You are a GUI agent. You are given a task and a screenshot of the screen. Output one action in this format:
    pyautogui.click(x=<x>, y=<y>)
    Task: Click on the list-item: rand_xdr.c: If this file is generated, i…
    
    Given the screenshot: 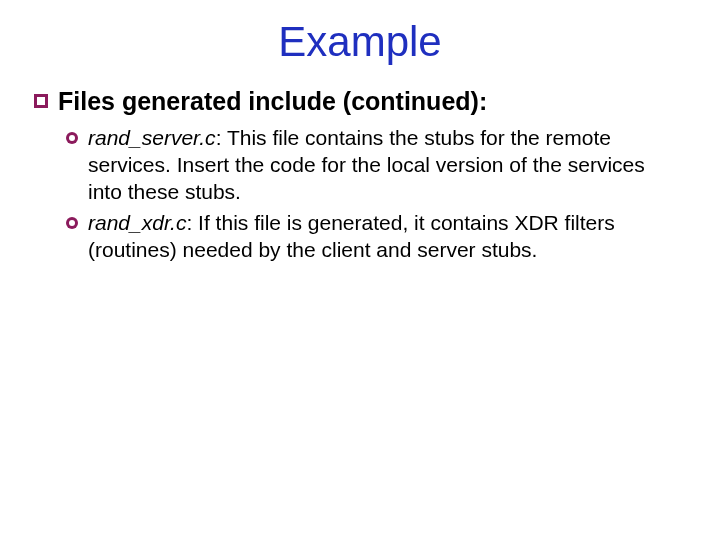 What is the action you would take?
    pyautogui.click(x=376, y=237)
    